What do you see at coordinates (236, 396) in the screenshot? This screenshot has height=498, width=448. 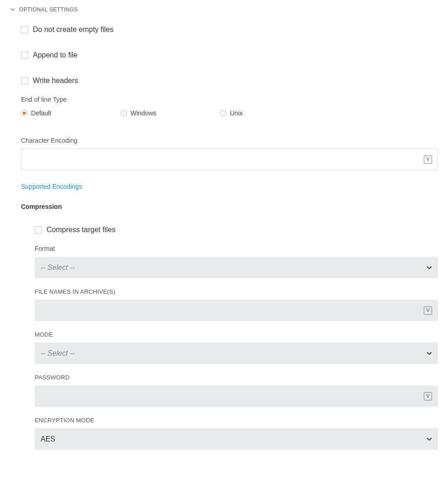 I see `password-input: V` at bounding box center [236, 396].